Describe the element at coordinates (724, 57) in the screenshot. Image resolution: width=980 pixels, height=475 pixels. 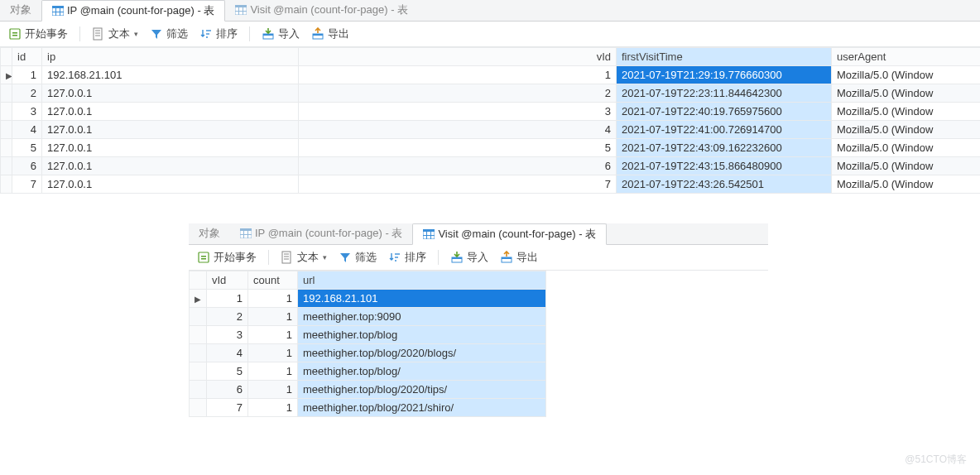
I see `col-firstVisitTime: firstVisitTime` at that location.